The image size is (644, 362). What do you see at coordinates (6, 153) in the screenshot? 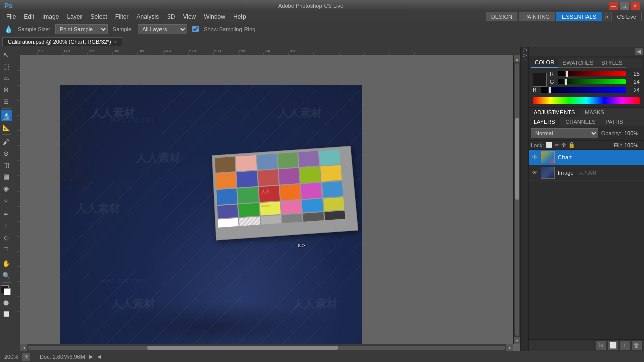
I see `stamp-tool: ⊛` at bounding box center [6, 153].